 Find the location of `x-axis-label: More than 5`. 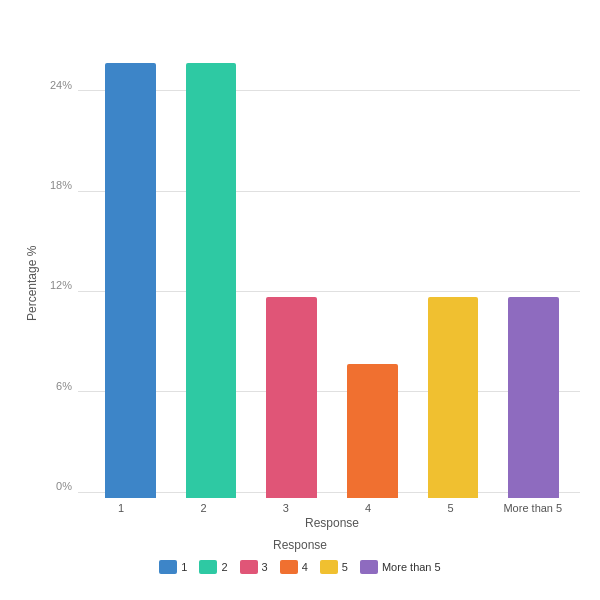

x-axis-label: More than 5 is located at coordinates (533, 508).